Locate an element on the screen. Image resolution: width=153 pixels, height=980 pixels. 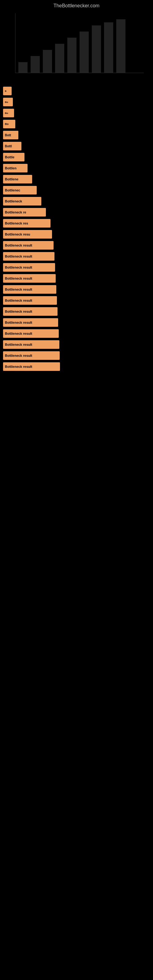
result-row: Bottlen is located at coordinates (76, 168).